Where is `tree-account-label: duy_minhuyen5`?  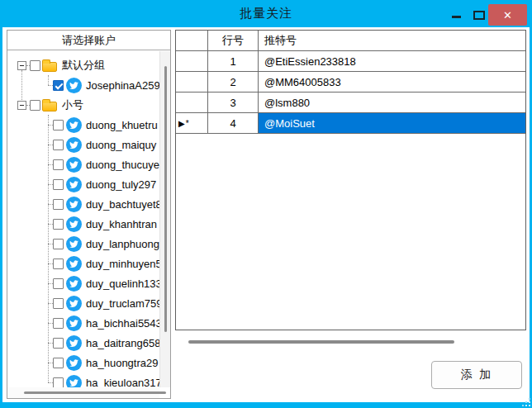
tree-account-label: duy_minhuyen5 is located at coordinates (122, 264).